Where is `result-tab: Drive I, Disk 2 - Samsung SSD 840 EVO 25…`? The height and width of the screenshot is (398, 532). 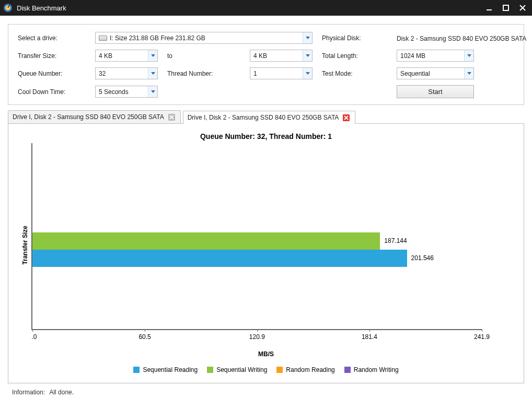
result-tab: Drive I, Disk 2 - Samsung SSD 840 EVO 25… is located at coordinates (94, 117).